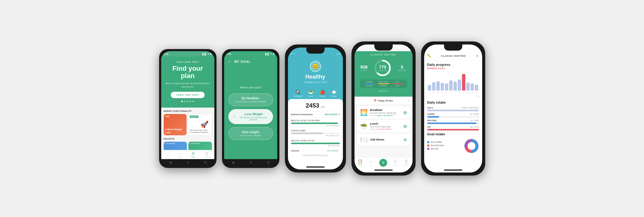 This screenshot has width=644, height=217. Describe the element at coordinates (428, 142) in the screenshot. I see `legend-carbs-dot` at that location.